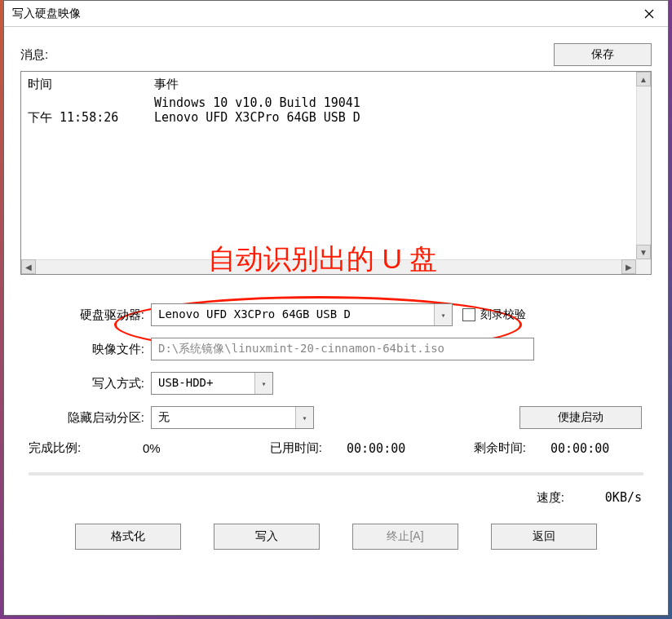  I want to click on scrollbar-horizontal: ◀ ▶, so click(329, 267).